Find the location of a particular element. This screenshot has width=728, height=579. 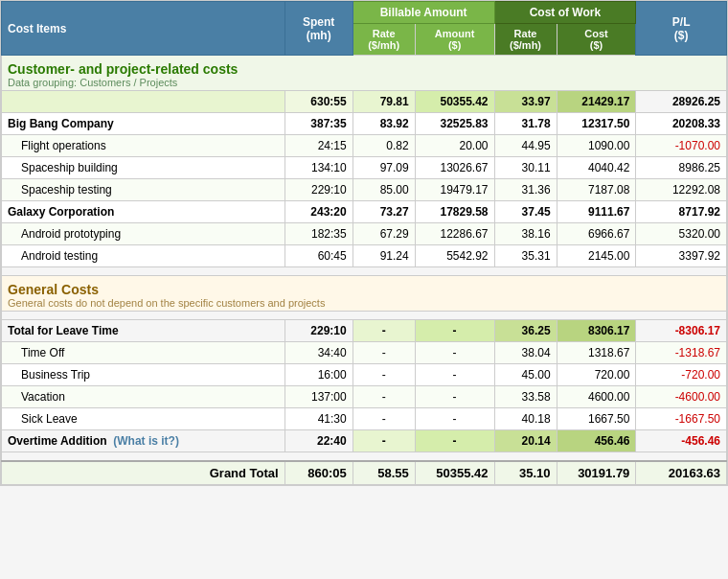

time-off-amount: - is located at coordinates (454, 353).